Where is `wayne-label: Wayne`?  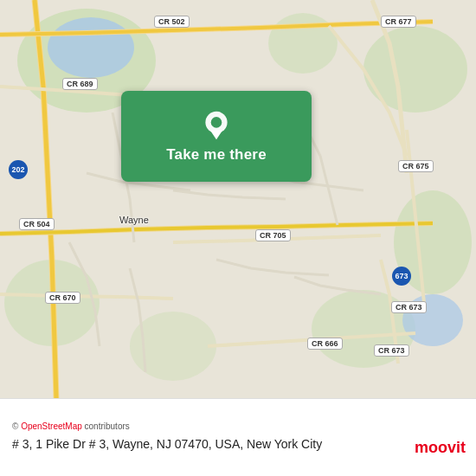 wayne-label: Wayne is located at coordinates (134, 220).